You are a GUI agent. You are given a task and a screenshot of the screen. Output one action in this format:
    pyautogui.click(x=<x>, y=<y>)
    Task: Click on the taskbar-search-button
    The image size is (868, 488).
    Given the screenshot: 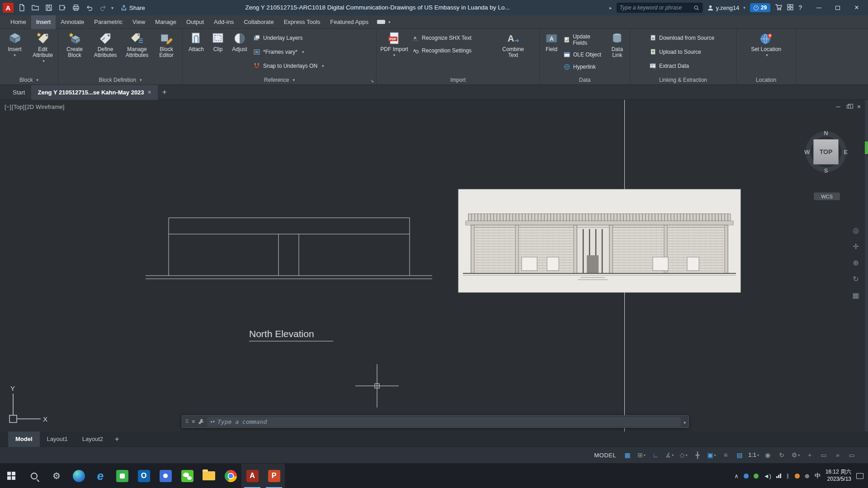 What is the action you would take?
    pyautogui.click(x=34, y=476)
    